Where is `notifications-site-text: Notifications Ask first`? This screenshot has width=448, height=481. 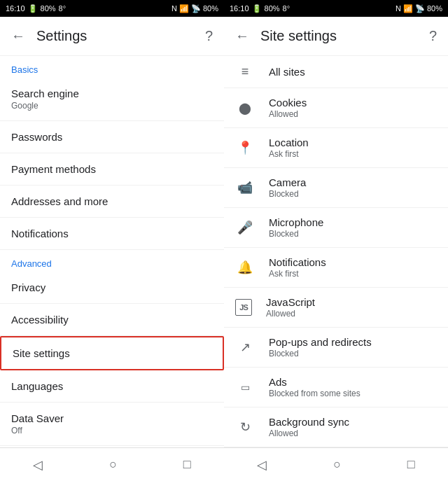
notifications-site-text: Notifications Ask first is located at coordinates (353, 267).